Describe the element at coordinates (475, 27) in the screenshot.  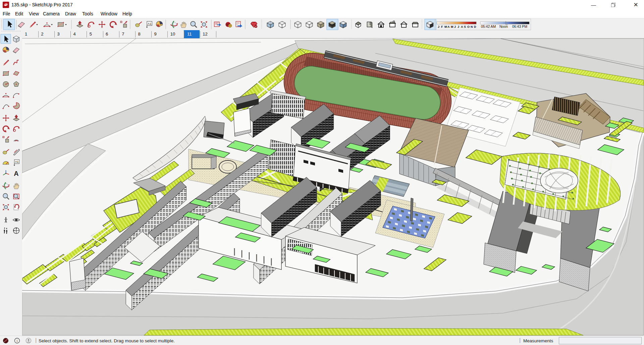
I see `svg-text: D` at that location.